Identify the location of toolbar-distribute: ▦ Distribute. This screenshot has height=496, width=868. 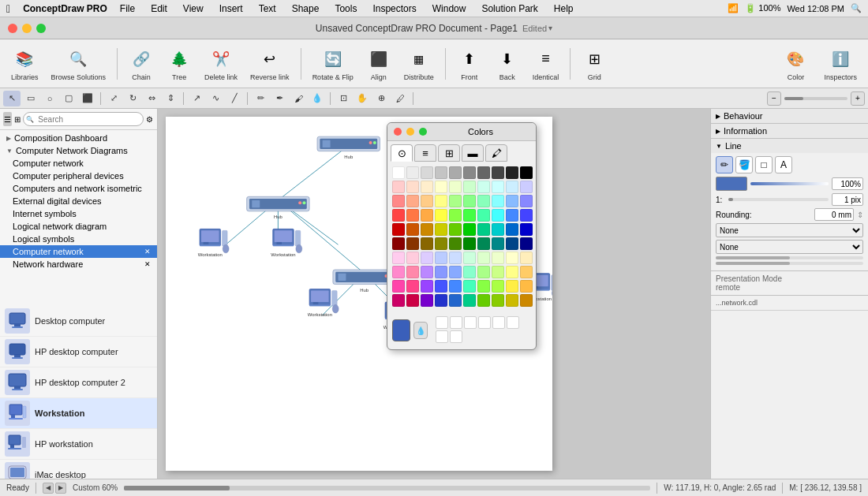
(419, 64).